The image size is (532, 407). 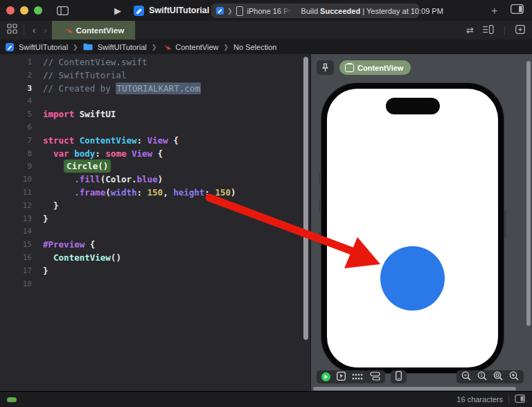 What do you see at coordinates (373, 11) in the screenshot?
I see `build-status-text: Build Succeeded | Yesterday at 10:09 PM` at bounding box center [373, 11].